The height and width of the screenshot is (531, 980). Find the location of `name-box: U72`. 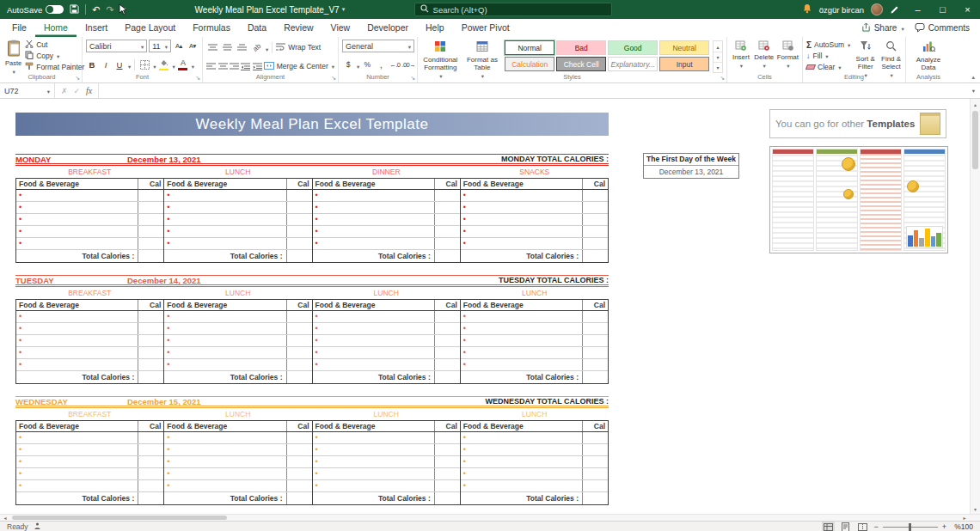

name-box: U72 is located at coordinates (28, 91).